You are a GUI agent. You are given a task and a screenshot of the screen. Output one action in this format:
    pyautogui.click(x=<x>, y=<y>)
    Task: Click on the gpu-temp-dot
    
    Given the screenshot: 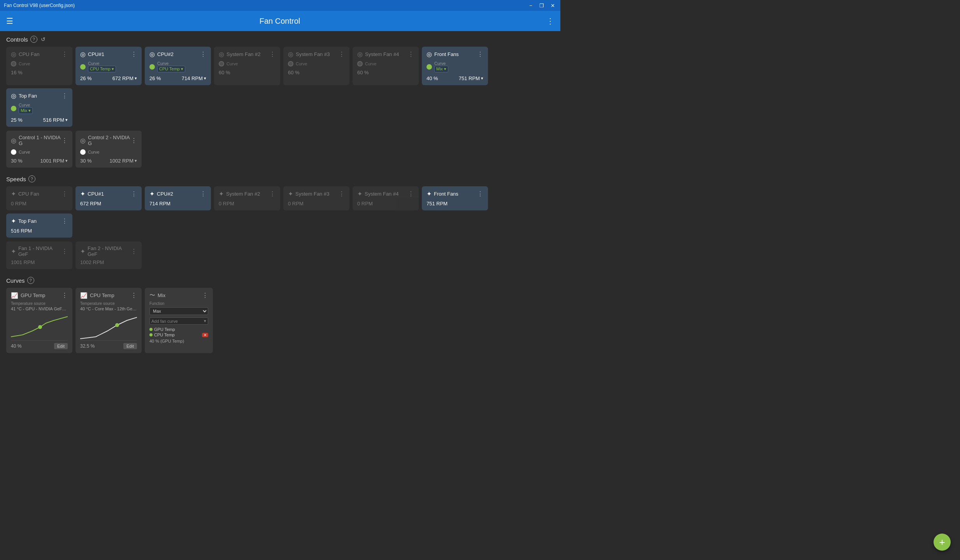 What is the action you would take?
    pyautogui.click(x=151, y=329)
    